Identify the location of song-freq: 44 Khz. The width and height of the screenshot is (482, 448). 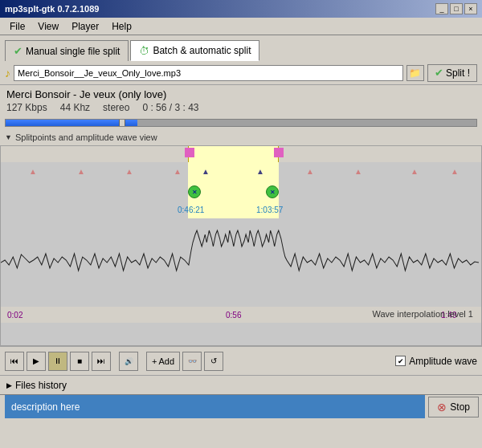
(76, 108).